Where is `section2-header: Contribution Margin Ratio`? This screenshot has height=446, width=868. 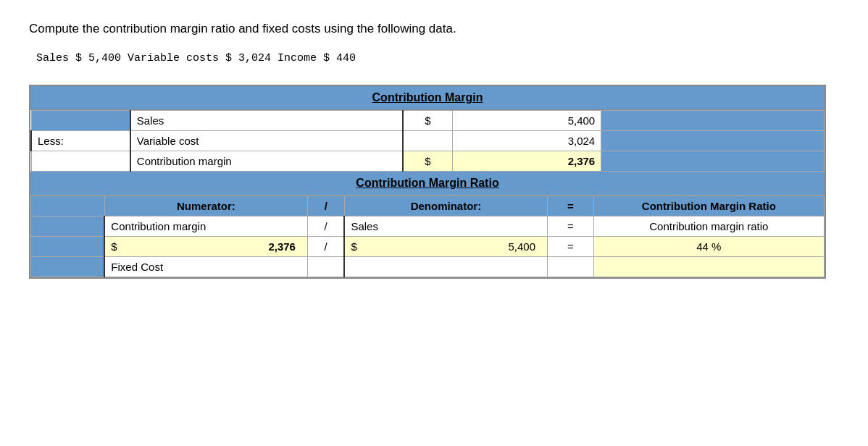 section2-header: Contribution Margin Ratio is located at coordinates (427, 184).